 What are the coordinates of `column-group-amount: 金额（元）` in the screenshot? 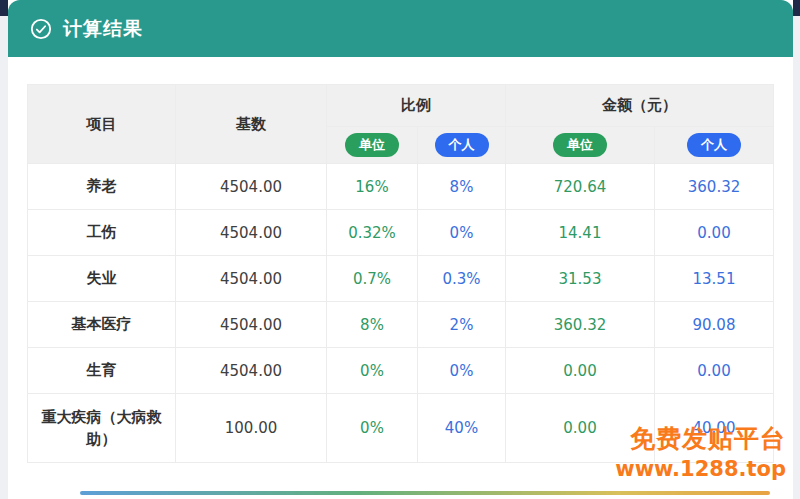 It's located at (640, 106).